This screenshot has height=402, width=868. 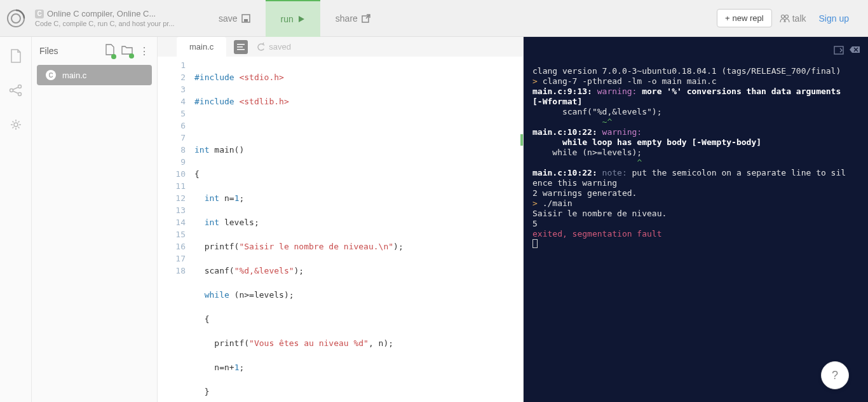 I want to click on signup-link: Sign up, so click(x=834, y=18).